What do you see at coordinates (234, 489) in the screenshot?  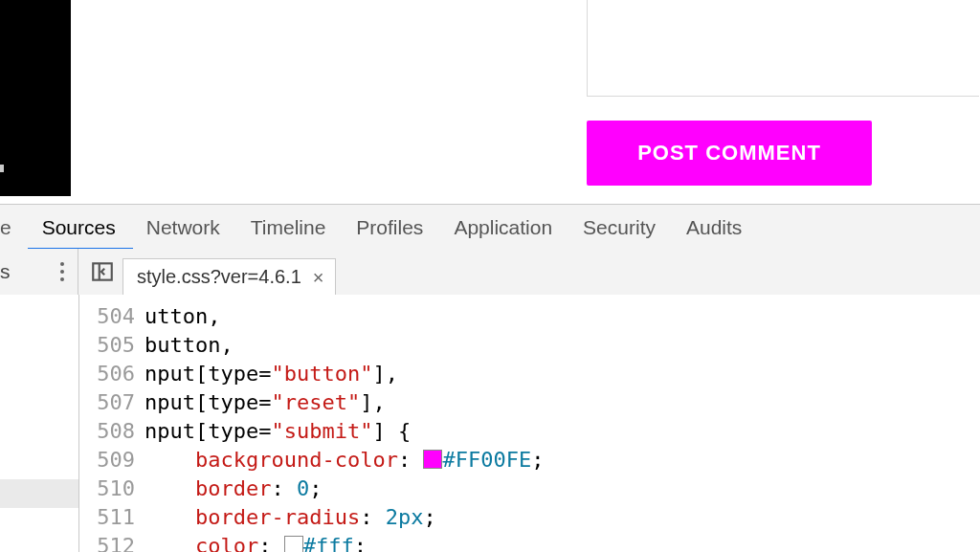 I see `line-text: border: 0;` at bounding box center [234, 489].